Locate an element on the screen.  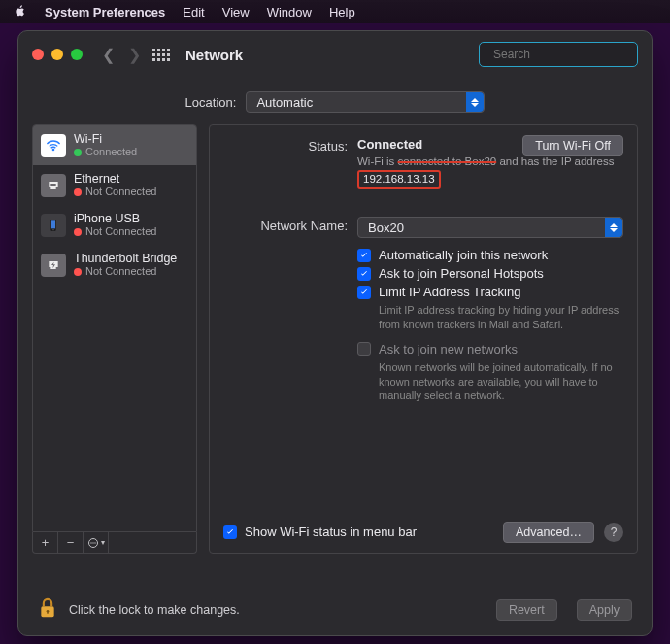
location-label: Location: is located at coordinates (212, 103).